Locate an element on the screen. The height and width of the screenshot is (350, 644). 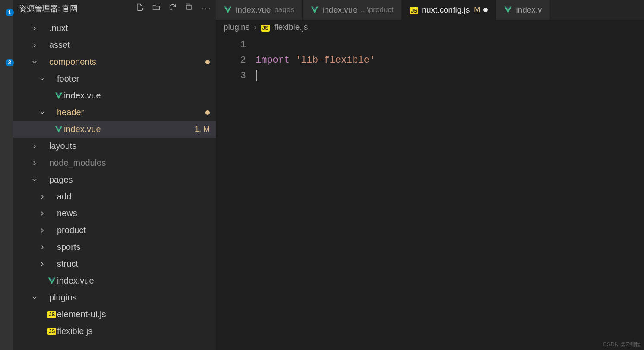
line-gutter: 123 is located at coordinates (236, 193).